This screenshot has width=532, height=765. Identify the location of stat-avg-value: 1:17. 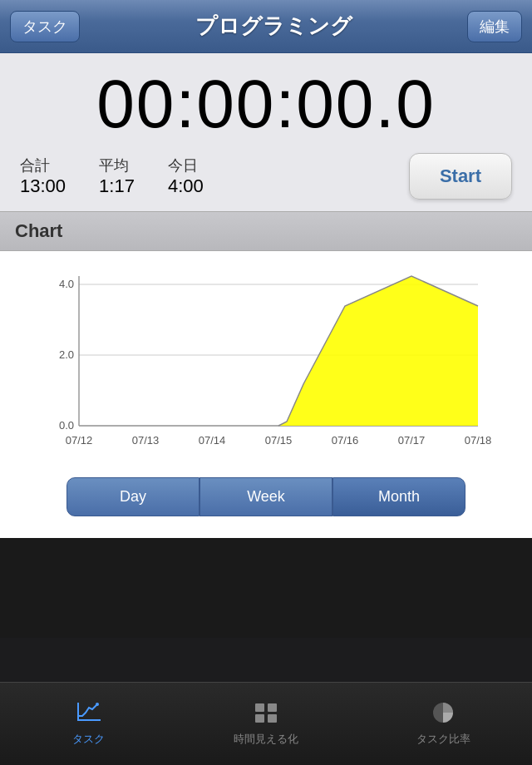
(116, 186).